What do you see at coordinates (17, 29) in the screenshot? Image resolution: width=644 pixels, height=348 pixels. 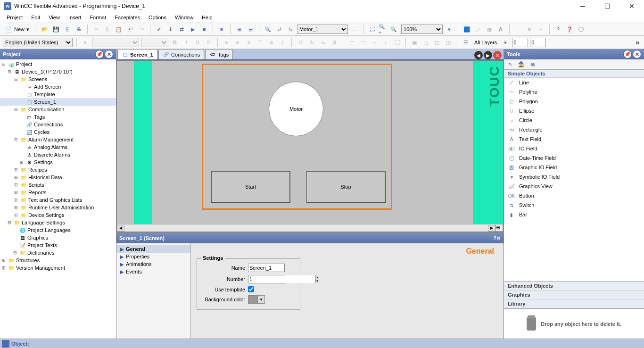 I see `new-button: 📄 New ▾` at bounding box center [17, 29].